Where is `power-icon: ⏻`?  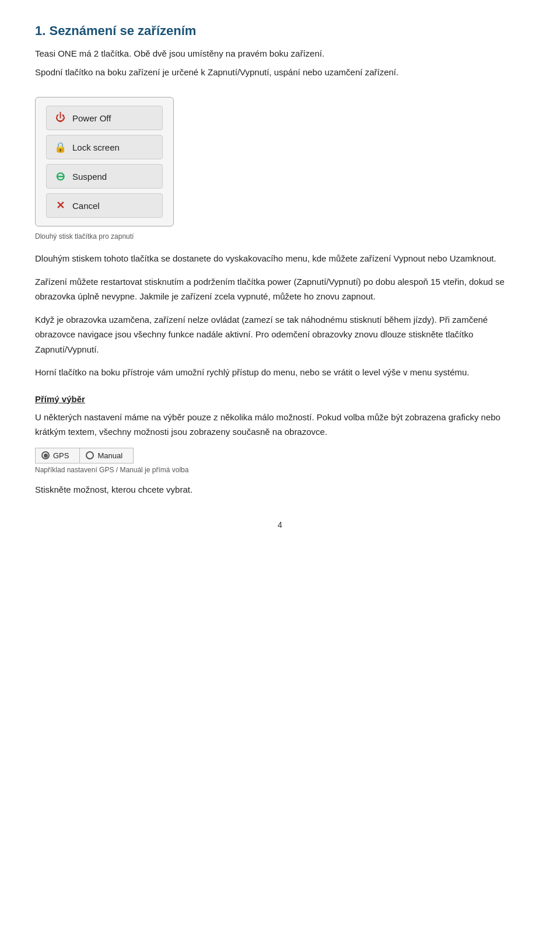
power-icon: ⏻ is located at coordinates (60, 118).